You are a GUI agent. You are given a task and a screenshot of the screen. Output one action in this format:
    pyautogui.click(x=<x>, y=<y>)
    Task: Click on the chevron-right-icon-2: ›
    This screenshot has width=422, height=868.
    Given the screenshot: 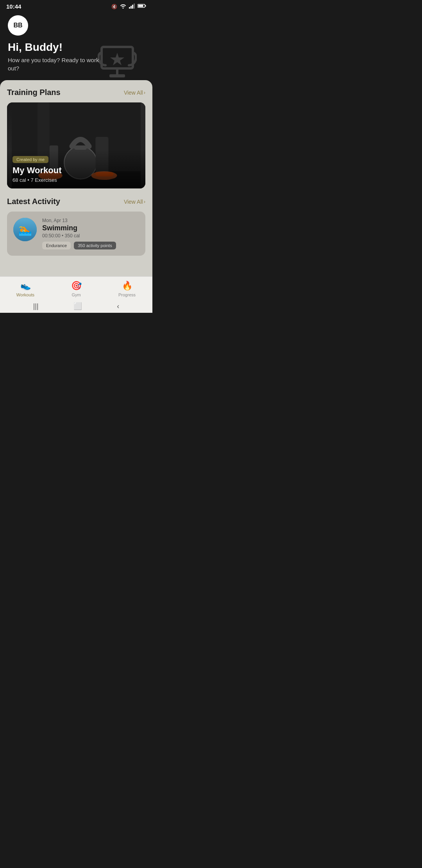 What is the action you would take?
    pyautogui.click(x=145, y=202)
    